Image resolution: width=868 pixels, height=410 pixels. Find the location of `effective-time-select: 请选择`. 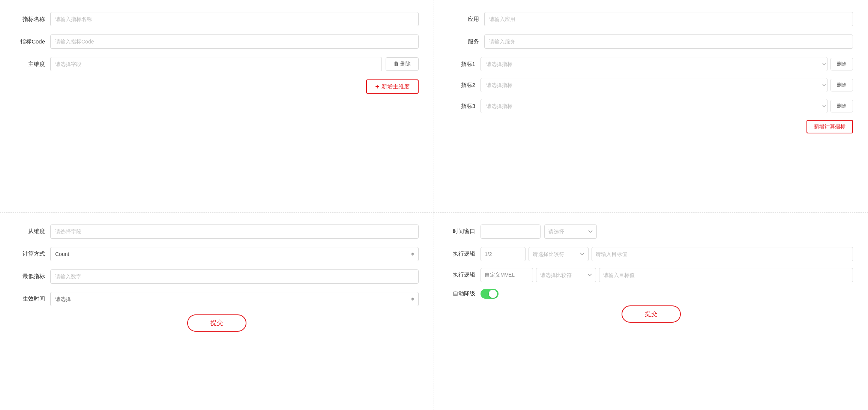

effective-time-select: 请选择 is located at coordinates (234, 299).